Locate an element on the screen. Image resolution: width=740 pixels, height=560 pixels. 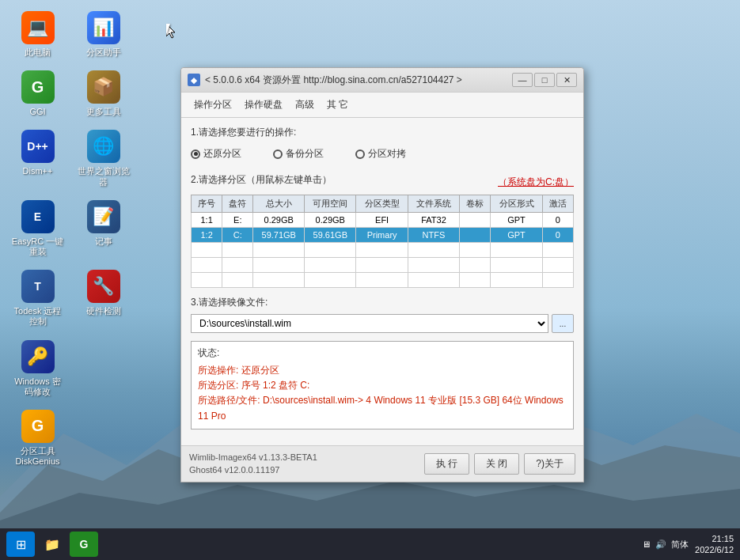
icon-row-6: 🔑 Windows 密码修改 is located at coordinates (70, 369).